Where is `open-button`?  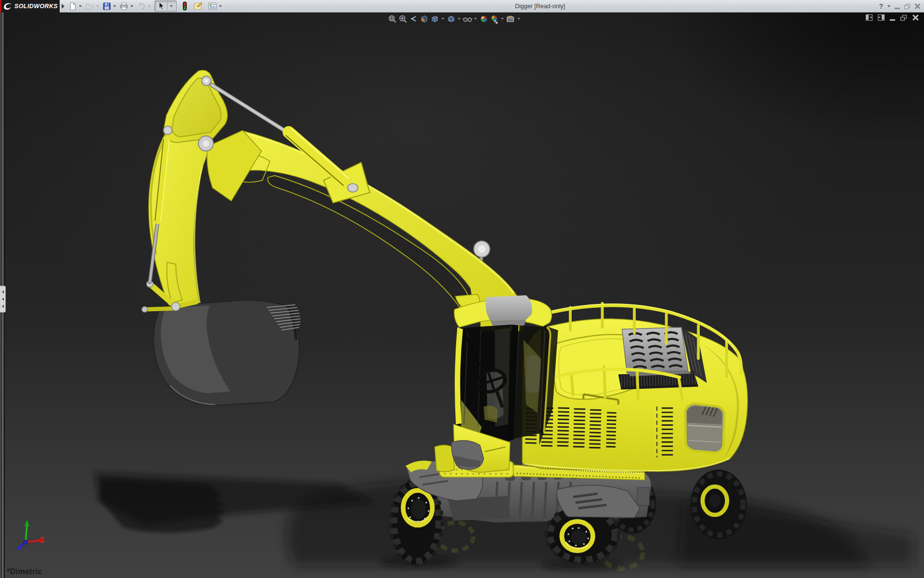 open-button is located at coordinates (90, 6).